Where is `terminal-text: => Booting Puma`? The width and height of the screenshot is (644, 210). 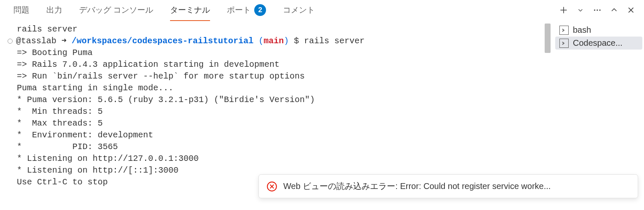
terminal-text: => Booting Puma is located at coordinates (55, 53).